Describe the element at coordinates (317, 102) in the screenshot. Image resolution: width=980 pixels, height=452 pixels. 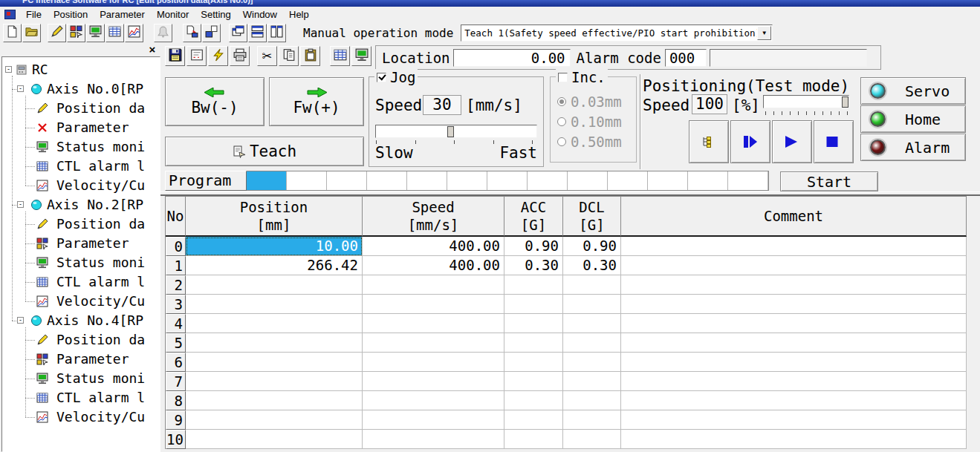
I see `jog-forward-button: Fw(+)` at that location.